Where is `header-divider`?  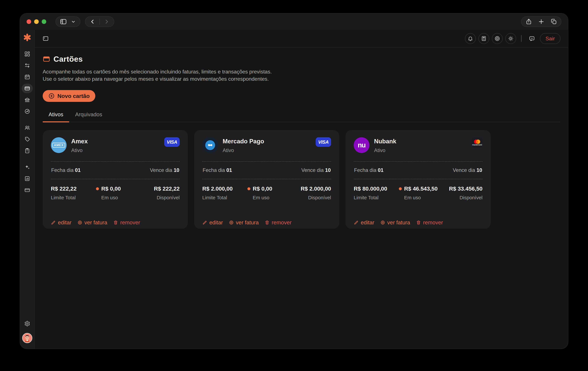 header-divider is located at coordinates (521, 39).